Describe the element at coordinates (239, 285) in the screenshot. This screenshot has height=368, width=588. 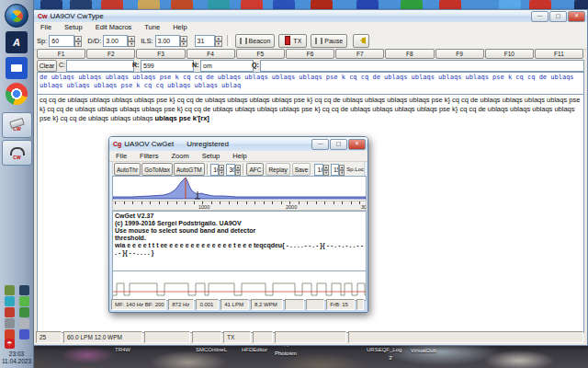
I see `signal-oscillogram` at that location.